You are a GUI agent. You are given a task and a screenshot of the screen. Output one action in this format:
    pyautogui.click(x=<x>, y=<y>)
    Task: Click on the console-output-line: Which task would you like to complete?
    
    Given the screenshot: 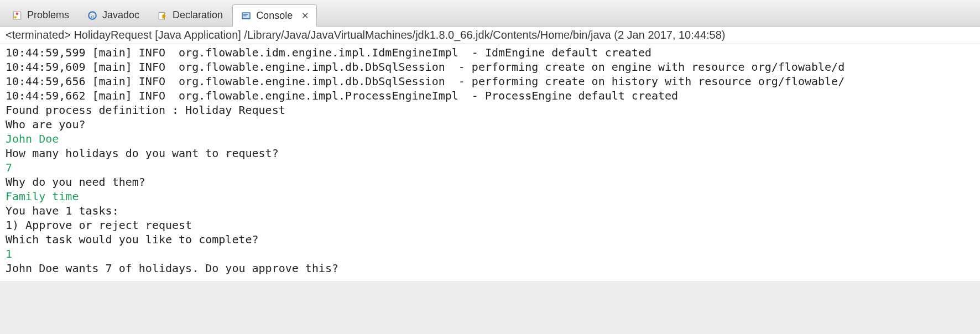 What is the action you would take?
    pyautogui.click(x=490, y=239)
    